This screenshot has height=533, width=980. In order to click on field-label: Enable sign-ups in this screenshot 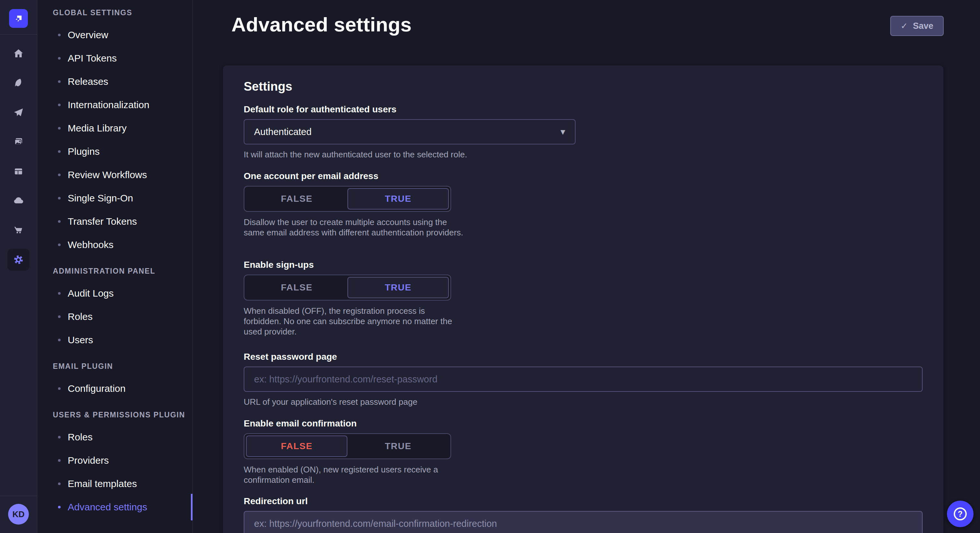, I will do `click(354, 265)`.